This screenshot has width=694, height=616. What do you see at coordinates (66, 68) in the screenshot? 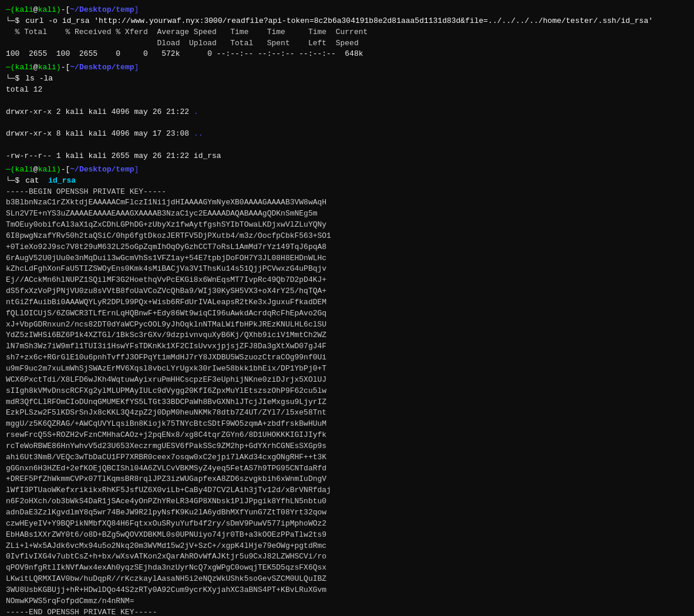
I see `prompt-dash-2: -[` at bounding box center [66, 68].